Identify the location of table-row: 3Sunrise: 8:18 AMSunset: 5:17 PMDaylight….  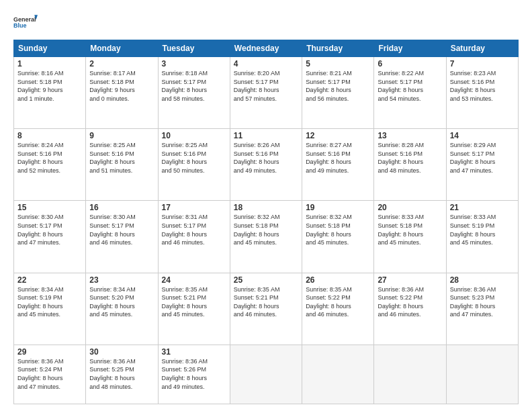
(193, 93).